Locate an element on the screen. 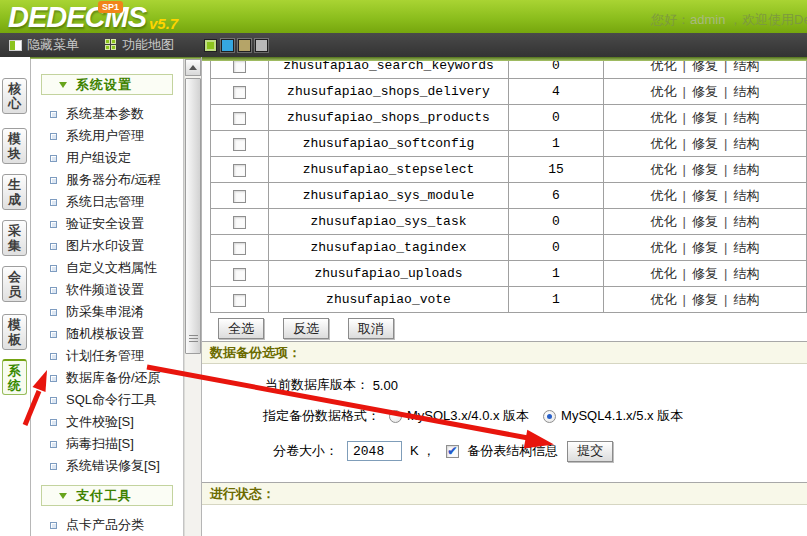 This screenshot has width=807, height=536. submit-button: 提交 is located at coordinates (590, 452).